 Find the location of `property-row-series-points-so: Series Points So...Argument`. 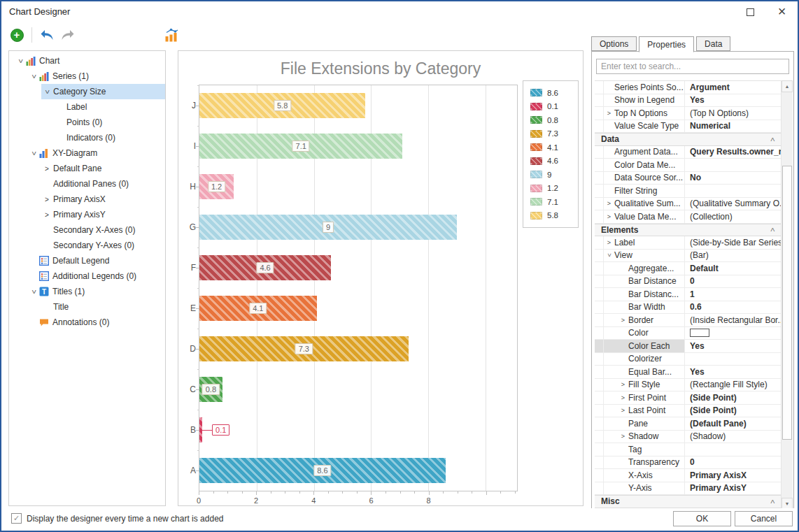

property-row-series-points-so: Series Points So...Argument is located at coordinates (688, 88).